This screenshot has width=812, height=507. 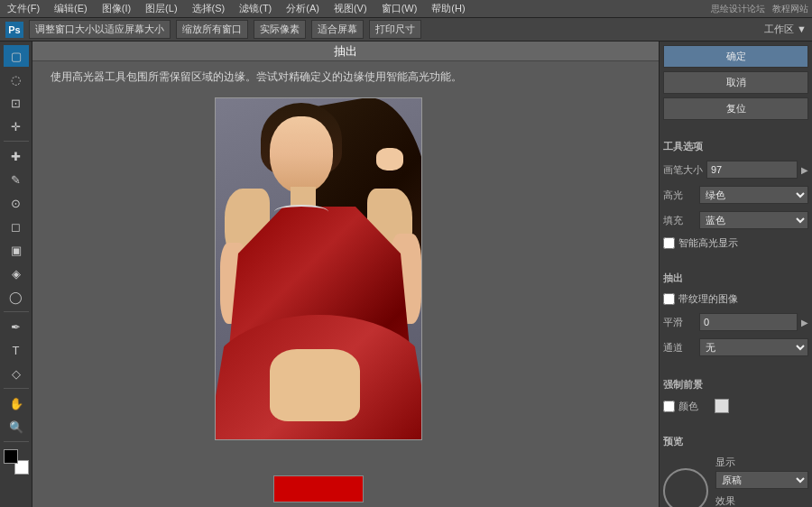 I want to click on smart-highlight-row: 智能高光显示, so click(x=736, y=244).